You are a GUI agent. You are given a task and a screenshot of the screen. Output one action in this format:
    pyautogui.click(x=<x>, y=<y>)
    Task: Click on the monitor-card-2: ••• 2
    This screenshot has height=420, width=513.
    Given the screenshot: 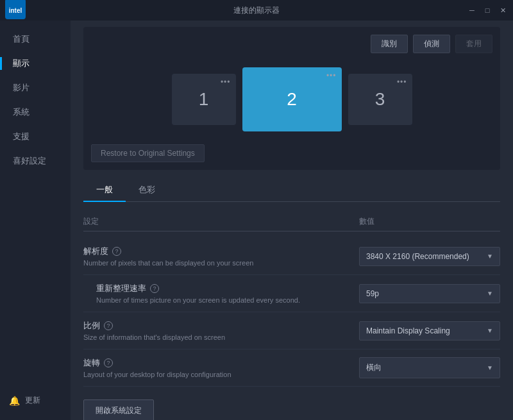 What is the action you would take?
    pyautogui.click(x=292, y=99)
    